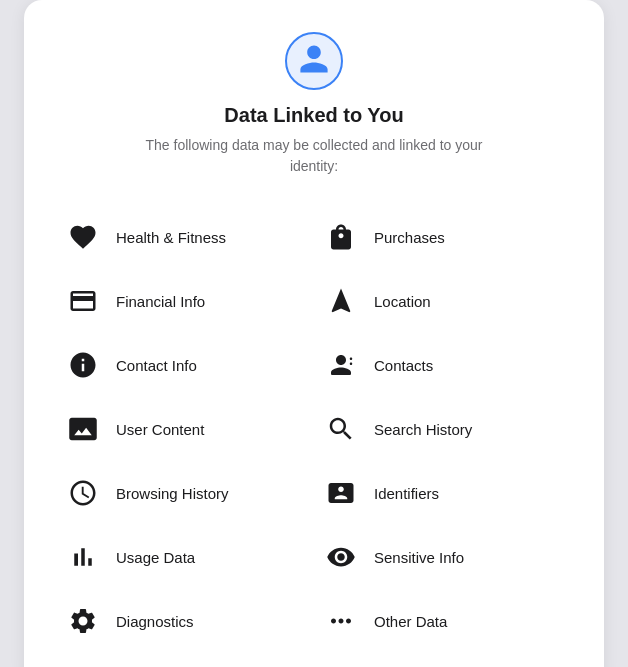  Describe the element at coordinates (402, 302) in the screenshot. I see `item-label-location: Location` at that location.